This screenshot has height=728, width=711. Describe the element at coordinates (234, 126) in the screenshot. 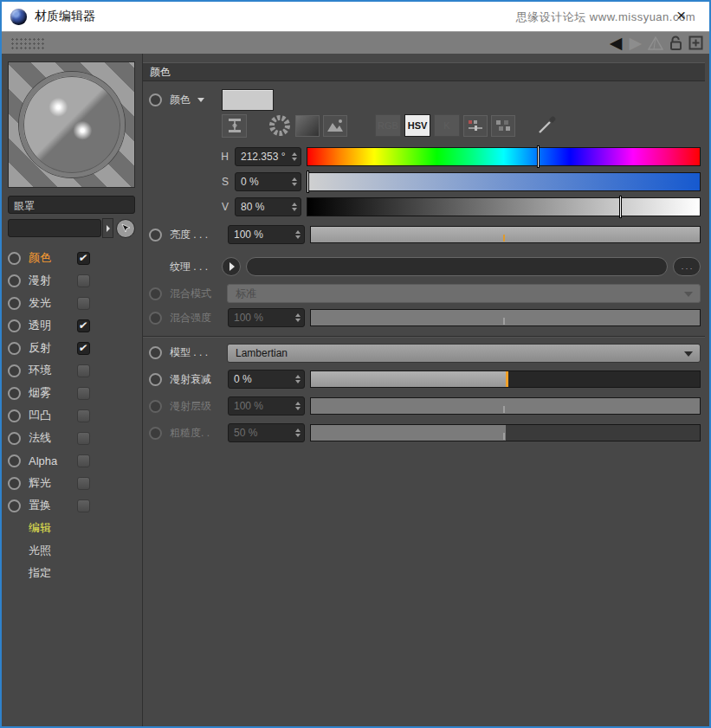

I see `compact-layout-button` at that location.